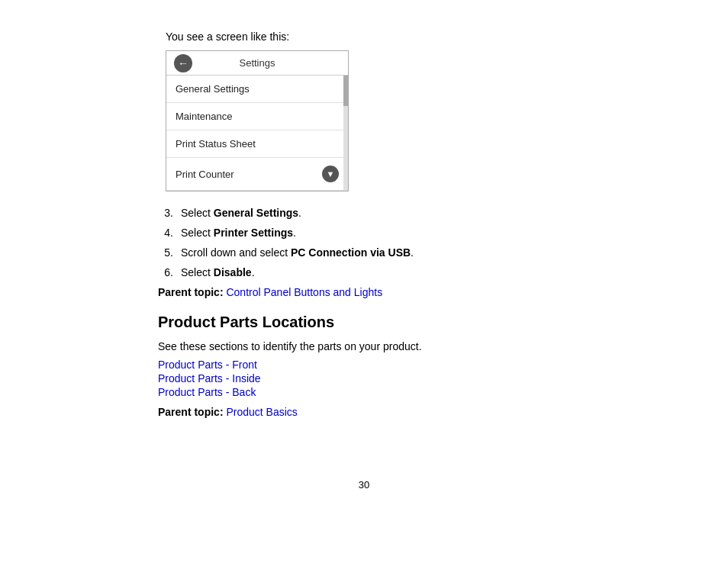 This screenshot has height=563, width=728. I want to click on step-4-text: Select Printer Settings., so click(238, 233).